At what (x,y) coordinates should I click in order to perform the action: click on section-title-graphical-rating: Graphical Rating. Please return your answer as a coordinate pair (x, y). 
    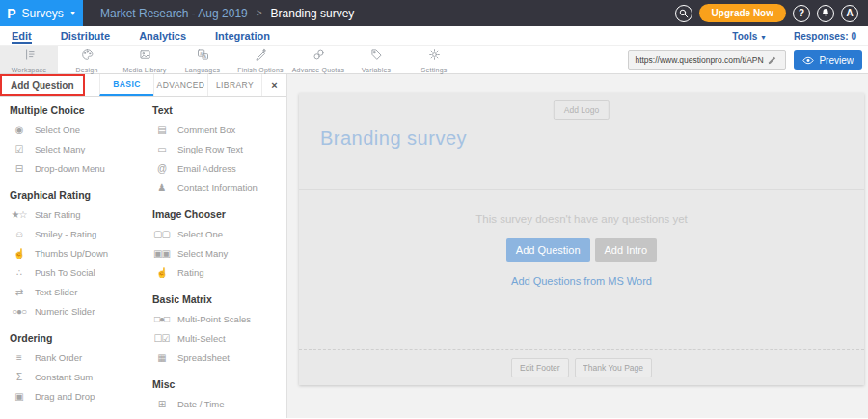
    Looking at the image, I should click on (77, 195).